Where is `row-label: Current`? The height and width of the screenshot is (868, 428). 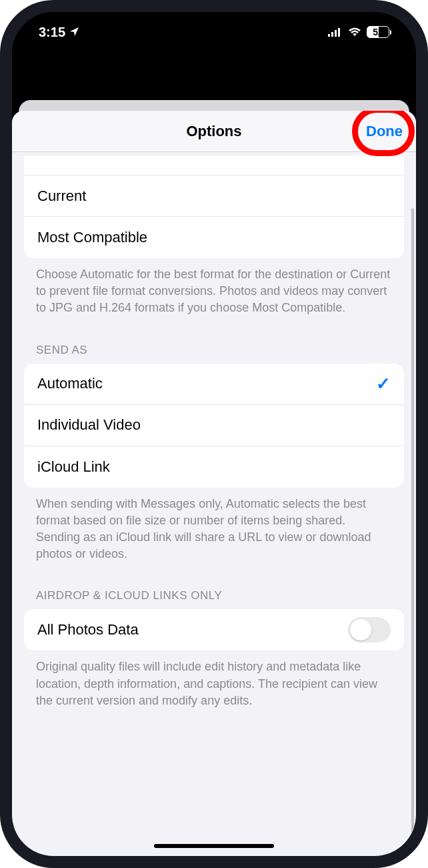
row-label: Current is located at coordinates (61, 196).